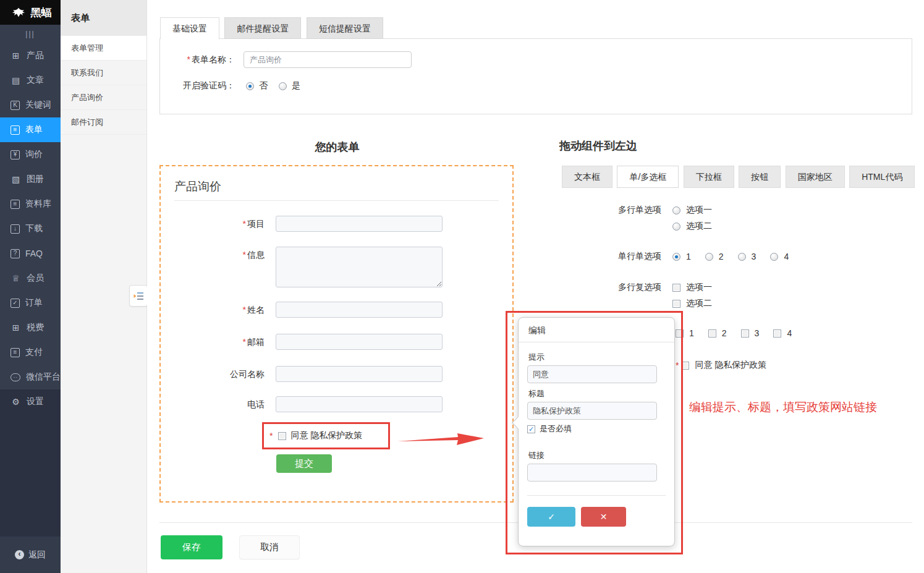 This screenshot has width=924, height=573. Describe the element at coordinates (697, 303) in the screenshot. I see `component-multi-check-row2: 选项二` at that location.